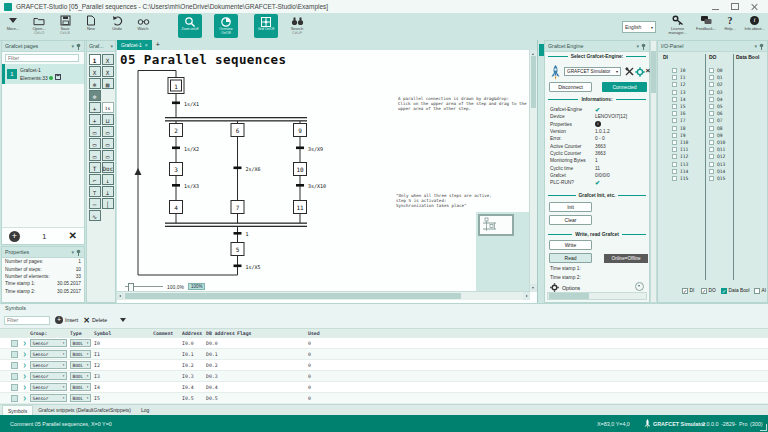 This screenshot has width=768, height=432. Describe the element at coordinates (108, 168) in the screenshot. I see `toolbox-tool: Doc` at that location.